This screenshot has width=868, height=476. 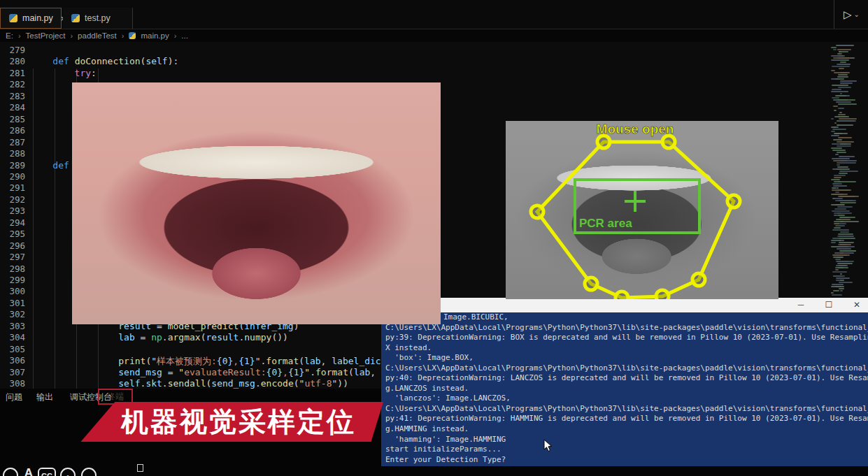 I want to click on cc-badge-icon: CC, so click(x=47, y=472).